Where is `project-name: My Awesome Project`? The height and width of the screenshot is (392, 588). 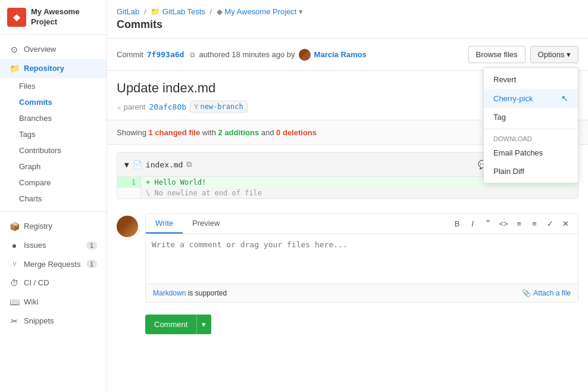
project-name: My Awesome Project is located at coordinates (55, 17).